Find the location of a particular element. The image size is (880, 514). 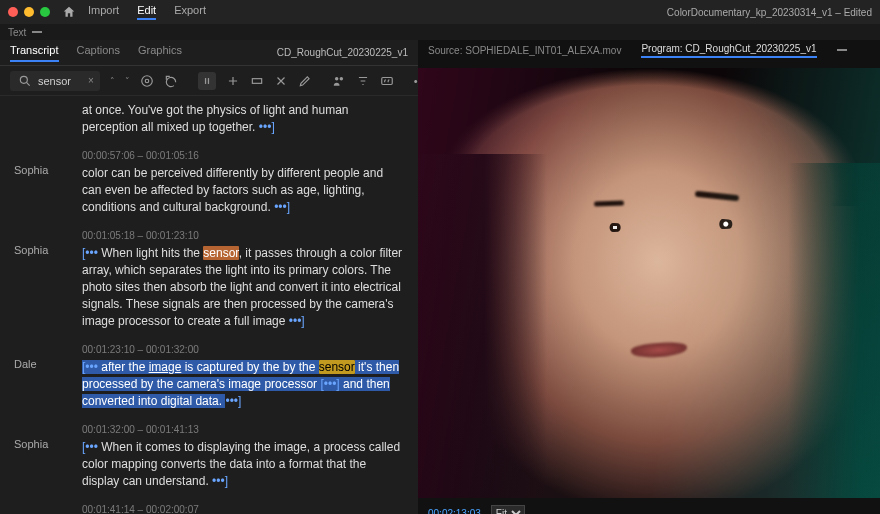

minimize-window-icon is located at coordinates (29, 12).